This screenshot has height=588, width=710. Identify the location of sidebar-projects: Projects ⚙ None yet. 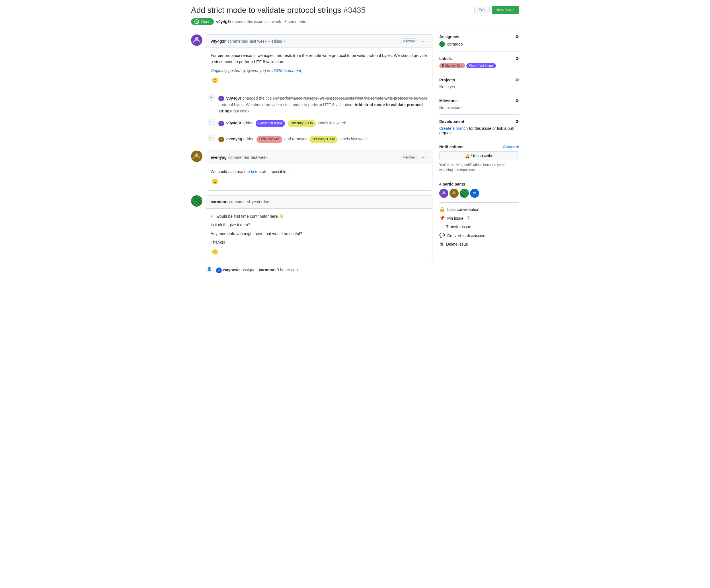
(479, 83).